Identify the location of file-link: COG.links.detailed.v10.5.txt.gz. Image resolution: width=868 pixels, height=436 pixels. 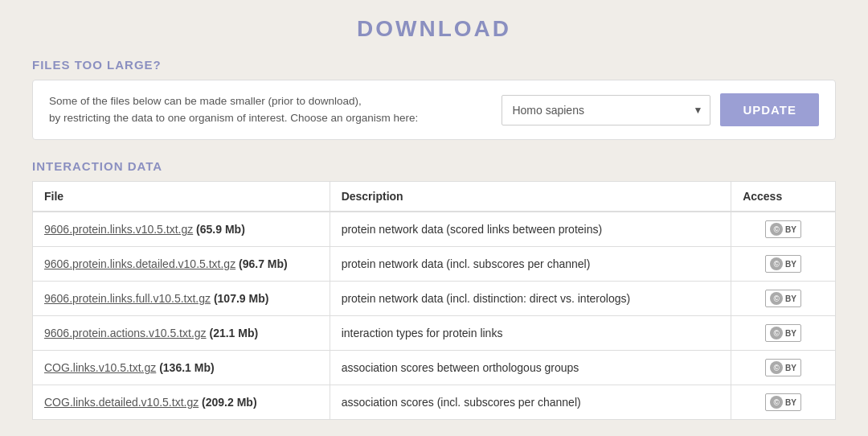
(121, 402).